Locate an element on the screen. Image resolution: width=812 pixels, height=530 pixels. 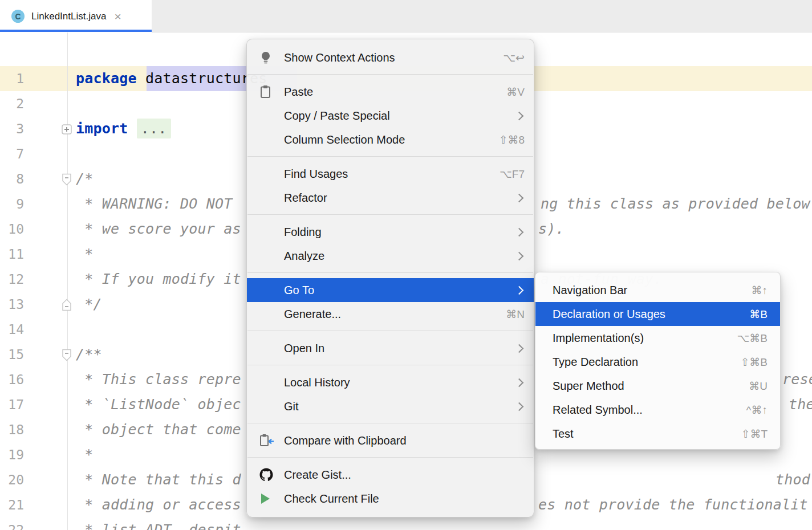
code-segment: /* is located at coordinates (84, 179).